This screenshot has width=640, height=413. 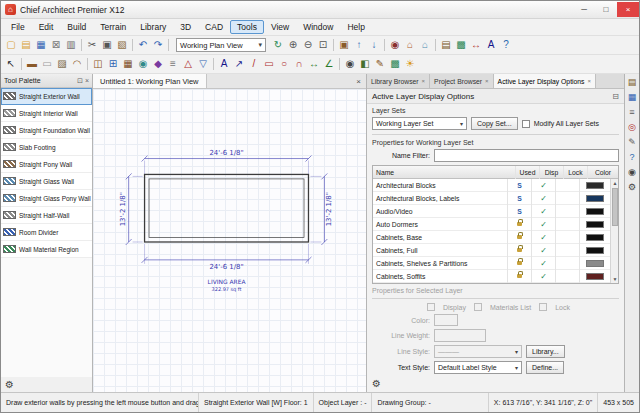 What do you see at coordinates (380, 64) in the screenshot?
I see `material-painter-icon: ✎` at bounding box center [380, 64].